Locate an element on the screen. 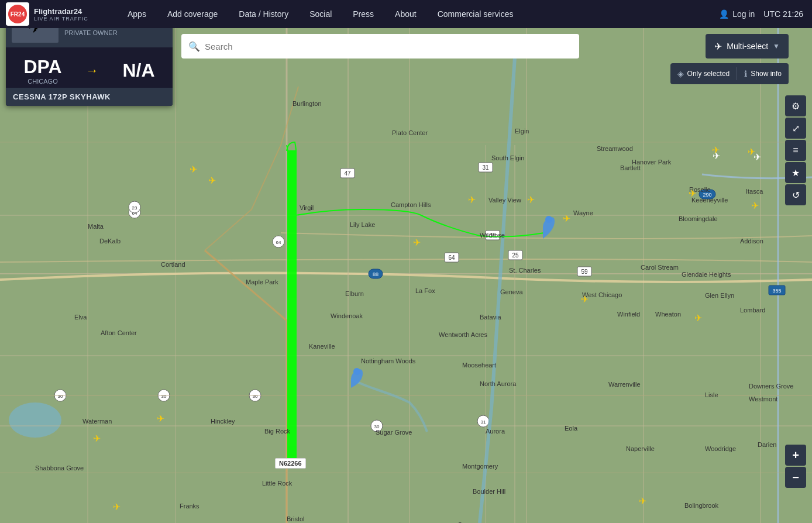  svg-text: 38 is located at coordinates (493, 235).